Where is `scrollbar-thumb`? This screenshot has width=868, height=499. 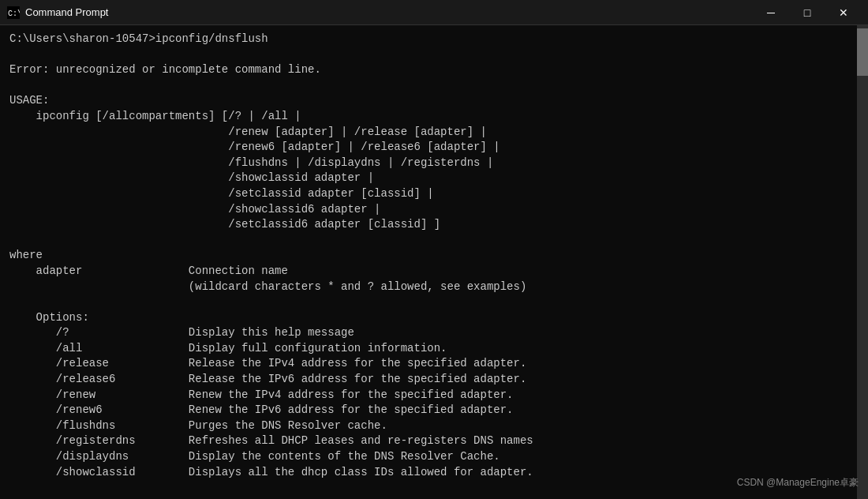 scrollbar-thumb is located at coordinates (862, 52).